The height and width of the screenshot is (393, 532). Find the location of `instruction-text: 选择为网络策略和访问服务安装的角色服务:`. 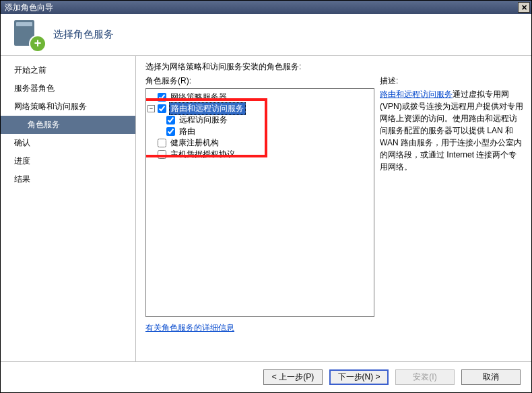

instruction-text: 选择为网络策略和访问服务安装的角色服务: is located at coordinates (334, 67).